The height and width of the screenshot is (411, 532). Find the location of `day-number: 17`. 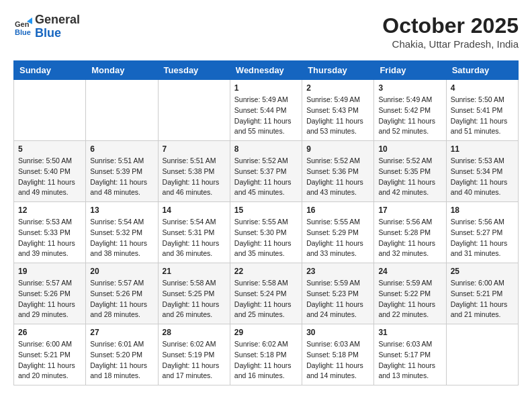

day-number: 17 is located at coordinates (410, 210).